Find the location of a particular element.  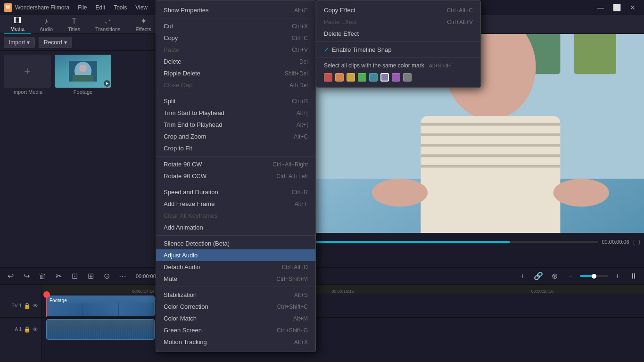

add-icon: + is located at coordinates (27, 71).